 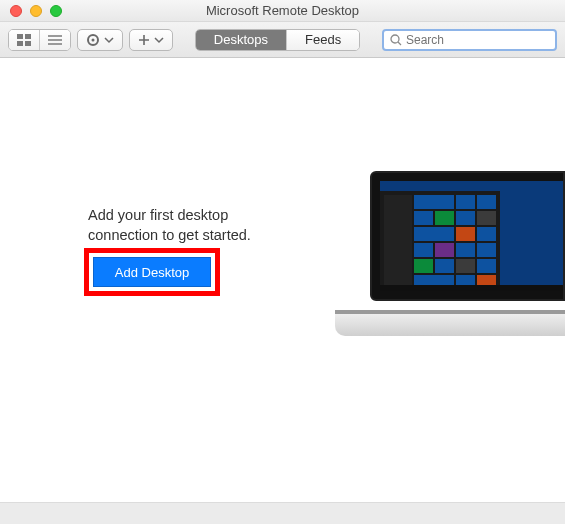 What do you see at coordinates (478, 40) in the screenshot?
I see `search-input` at bounding box center [478, 40].